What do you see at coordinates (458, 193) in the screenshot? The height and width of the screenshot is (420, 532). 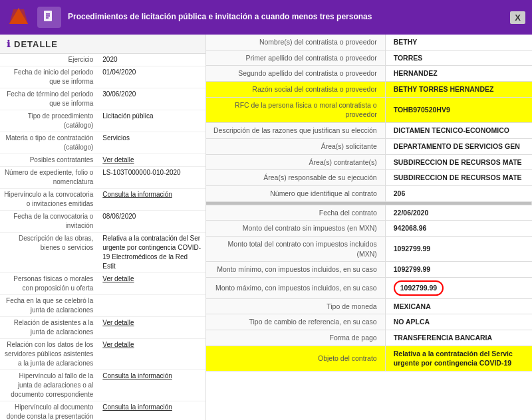 I see `right-row-value: 206` at bounding box center [458, 193].